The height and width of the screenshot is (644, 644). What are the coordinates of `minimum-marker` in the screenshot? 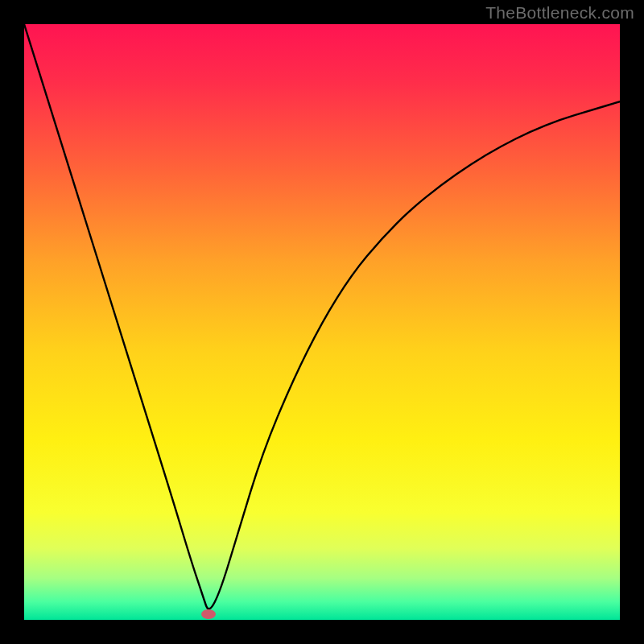 It's located at (208, 614).